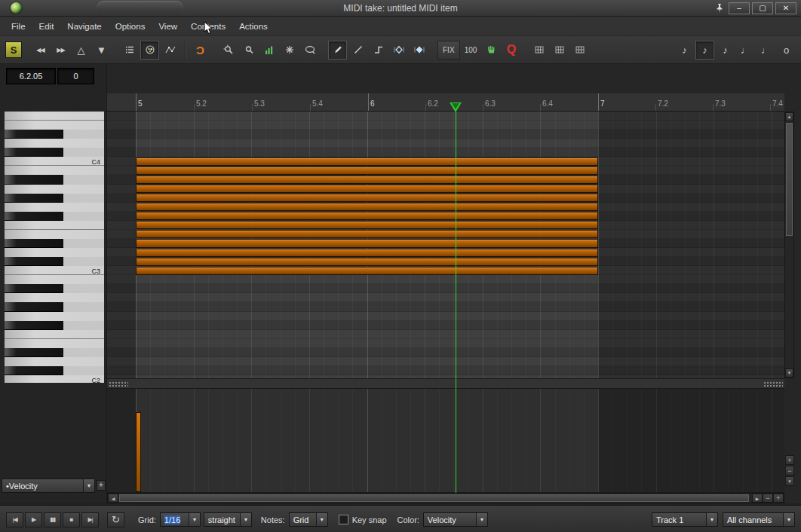 The width and height of the screenshot is (801, 532). What do you see at coordinates (446, 102) in the screenshot?
I see `timeline-ruler: 55.25.35.466.26.36.477.27.37.4` at bounding box center [446, 102].